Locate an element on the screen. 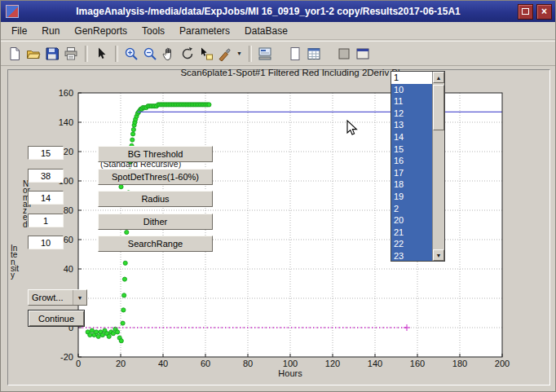 Image resolution: width=556 pixels, height=392 pixels. spot-list-item: 18 is located at coordinates (412, 184).